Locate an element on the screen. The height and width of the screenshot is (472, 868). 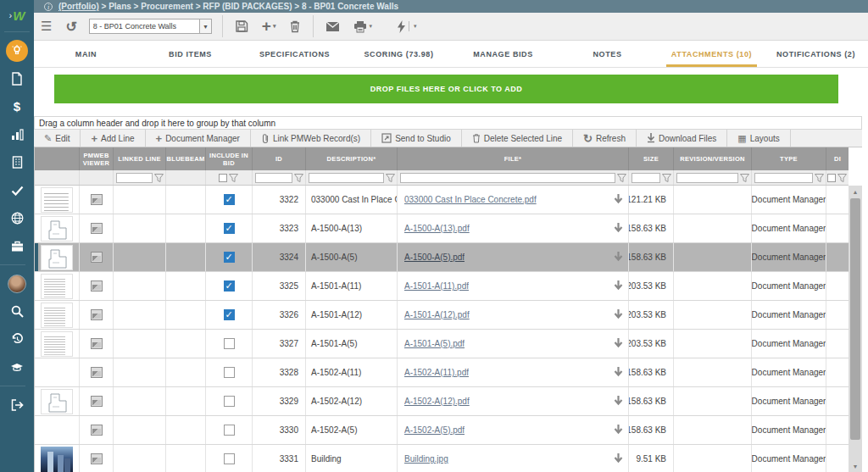
list-icon: ☰ is located at coordinates (46, 26).